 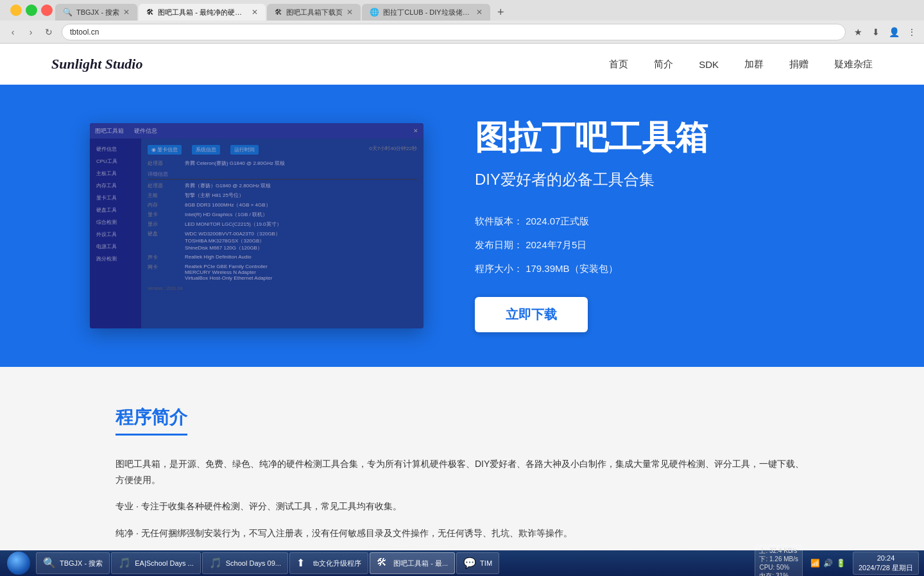 I want to click on download-button: 立即下载, so click(x=531, y=314).